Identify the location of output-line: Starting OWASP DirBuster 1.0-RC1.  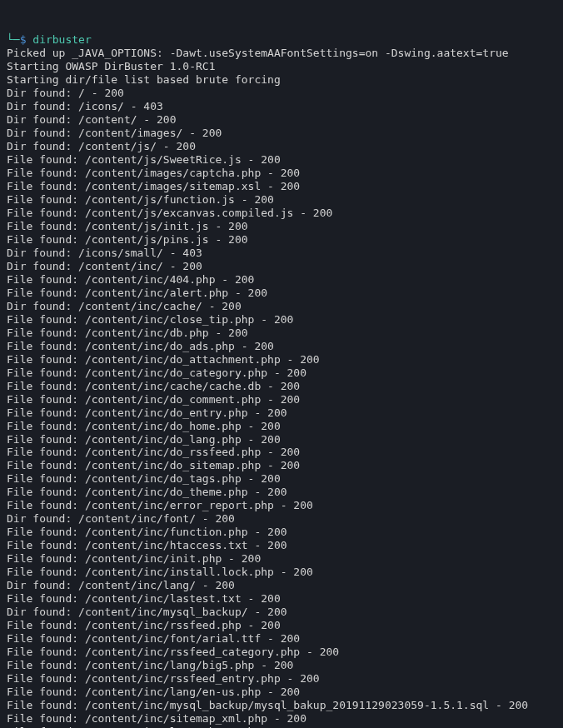
(282, 67).